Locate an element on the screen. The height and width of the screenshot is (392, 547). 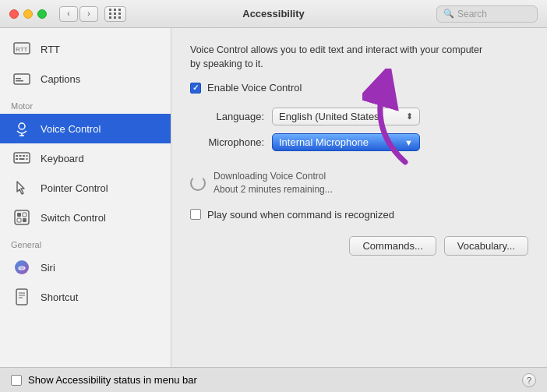
search-bar: 🔍 Search is located at coordinates (487, 14).